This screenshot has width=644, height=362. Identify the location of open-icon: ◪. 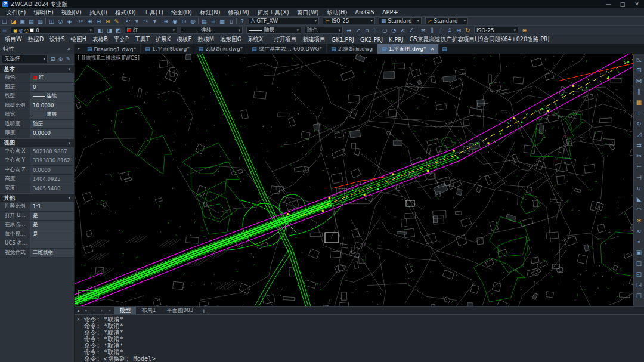
(13, 21).